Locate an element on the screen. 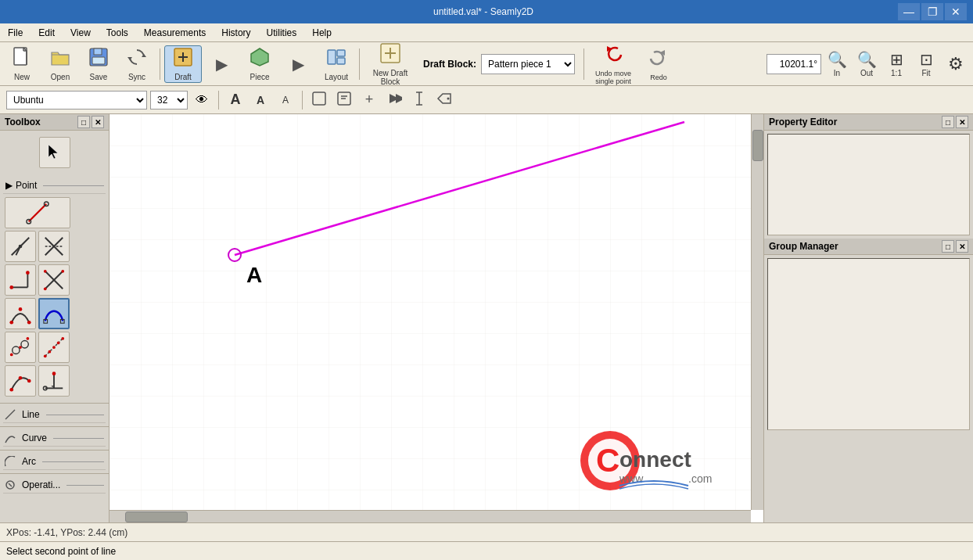 This screenshot has width=973, height=560. toolbox-curve-label: Curve is located at coordinates (55, 438).